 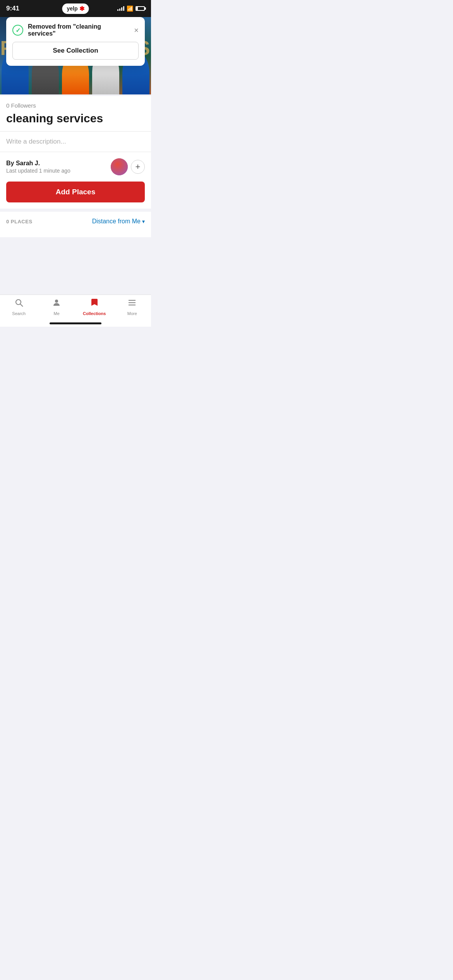 What do you see at coordinates (76, 192) in the screenshot?
I see `add-places-button: Add Places` at bounding box center [76, 192].